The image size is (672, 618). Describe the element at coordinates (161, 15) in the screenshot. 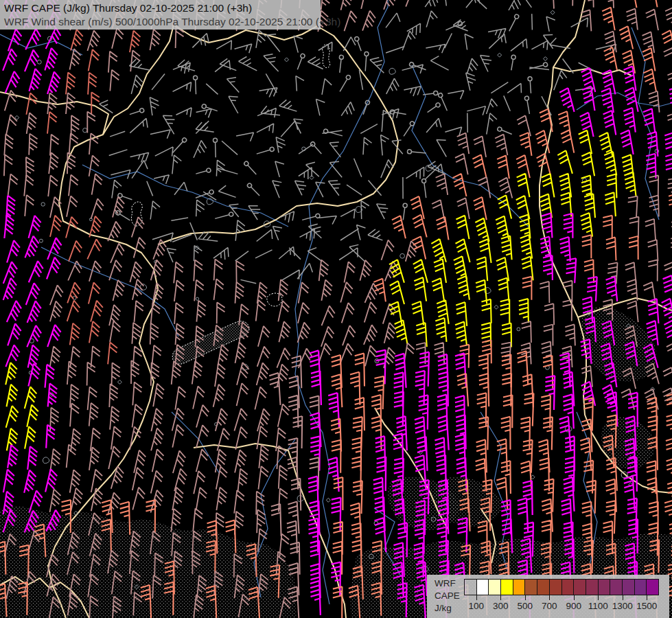

I see `map-title-overlay: WRF CAPE (J/kg) Thursday 02-10-2025 21:0…` at that location.